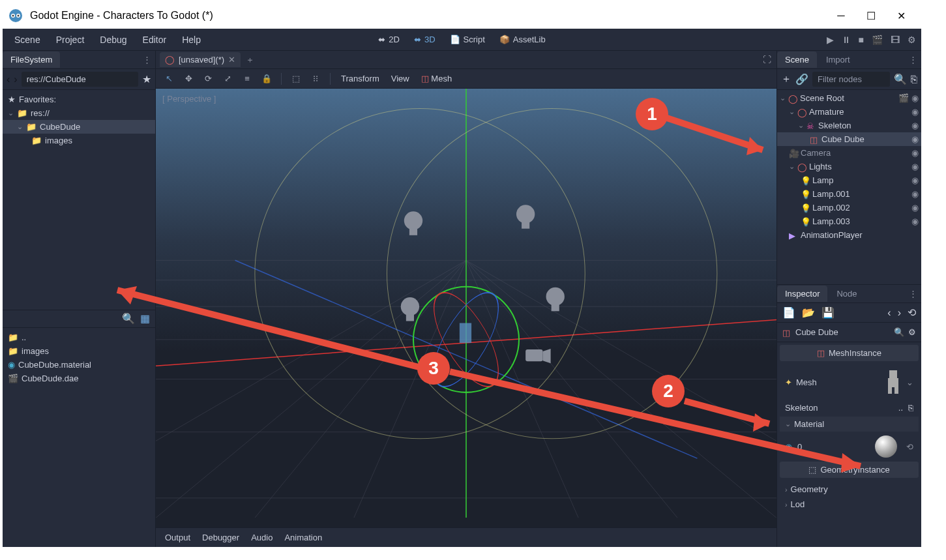 The image size is (946, 560). Describe the element at coordinates (841, 16) in the screenshot. I see `minimize-button: ─` at that location.